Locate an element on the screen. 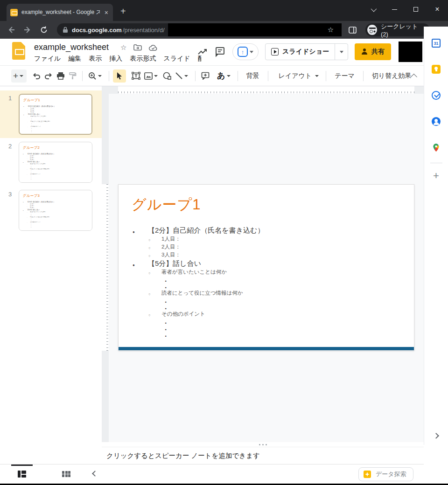 The image size is (448, 485). slides-logo-icon is located at coordinates (19, 51).